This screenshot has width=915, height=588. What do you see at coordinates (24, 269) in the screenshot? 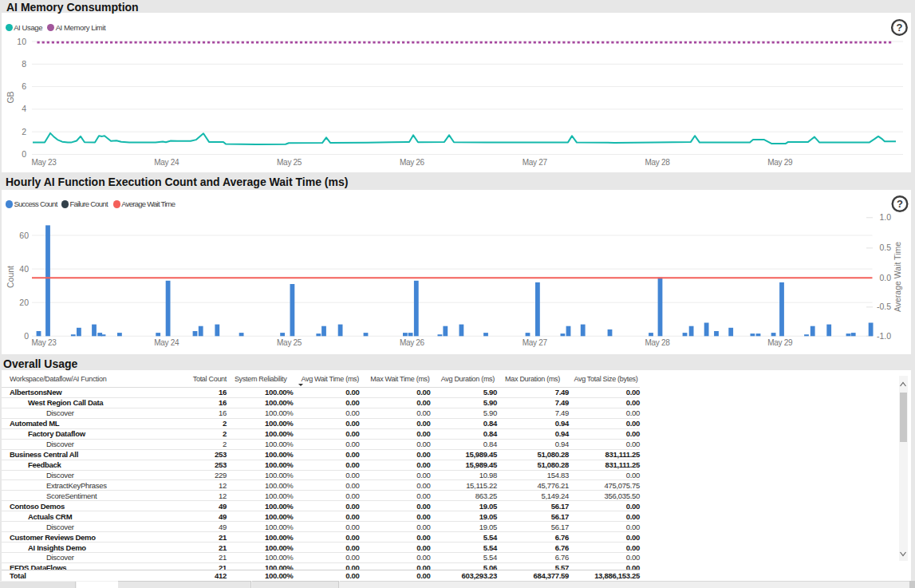
I see `svg-text: 40` at bounding box center [24, 269].